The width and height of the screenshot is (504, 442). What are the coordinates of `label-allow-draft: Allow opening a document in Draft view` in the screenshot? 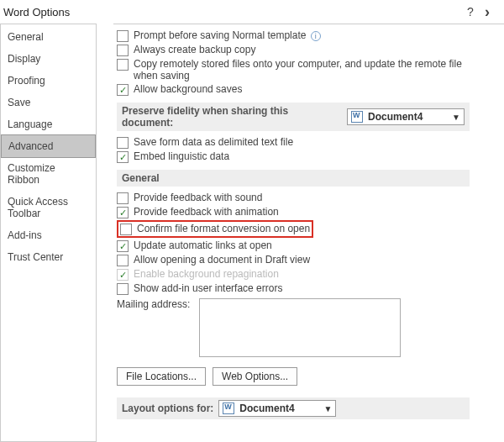 It's located at (222, 260).